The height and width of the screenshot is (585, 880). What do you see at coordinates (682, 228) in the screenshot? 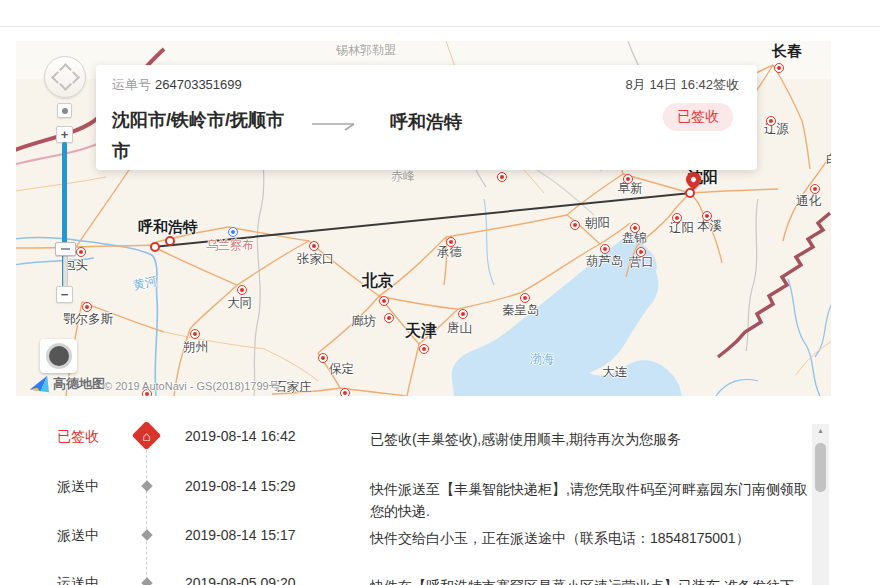
I see `map-label: 辽阳` at bounding box center [682, 228].